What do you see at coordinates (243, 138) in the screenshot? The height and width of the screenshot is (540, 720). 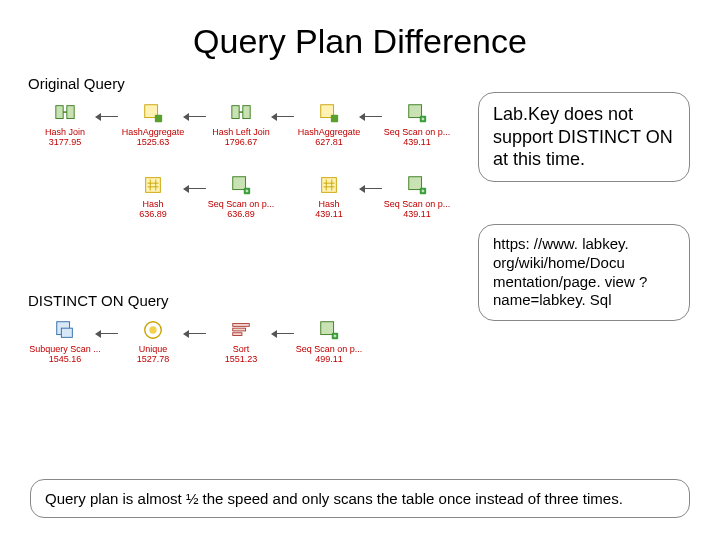 I see `plan-row: Hash Join3177.95 HashAggregate1525.63 Ha…` at bounding box center [243, 138].